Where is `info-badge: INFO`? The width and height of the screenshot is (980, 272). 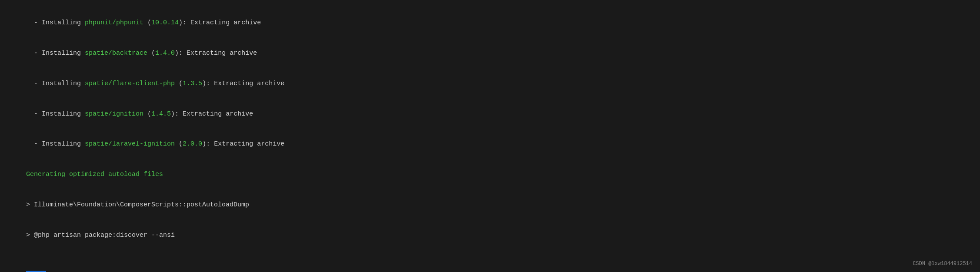 info-badge: INFO is located at coordinates (36, 271).